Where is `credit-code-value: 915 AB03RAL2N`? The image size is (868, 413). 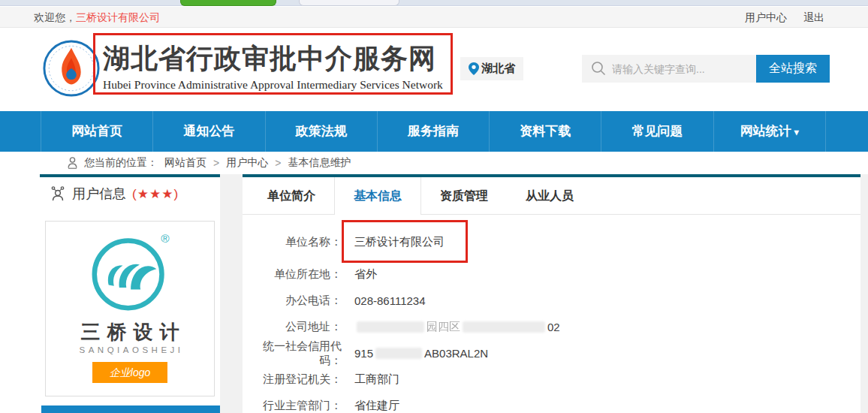
credit-code-value: 915 AB03RAL2N is located at coordinates (421, 353).